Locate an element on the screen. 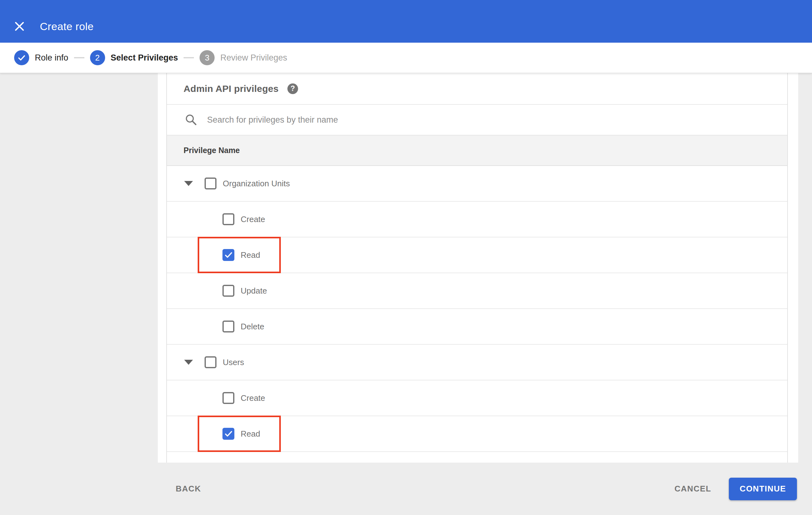 The width and height of the screenshot is (812, 515). section-title: Admin API privileges is located at coordinates (231, 89).